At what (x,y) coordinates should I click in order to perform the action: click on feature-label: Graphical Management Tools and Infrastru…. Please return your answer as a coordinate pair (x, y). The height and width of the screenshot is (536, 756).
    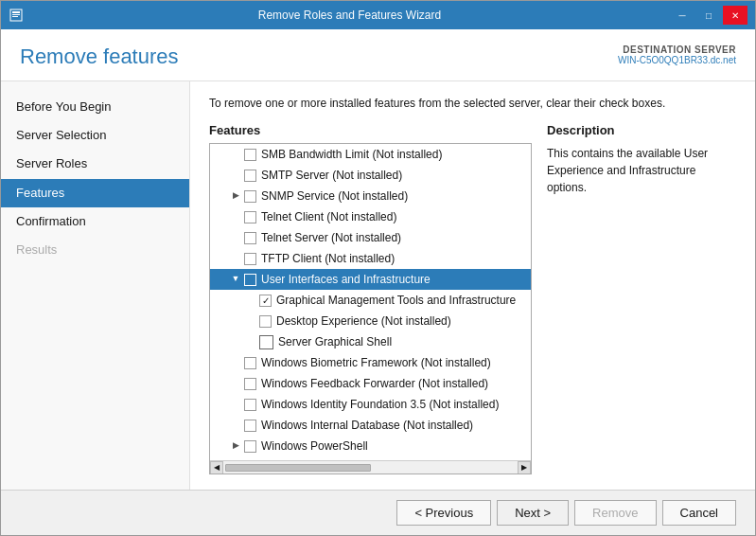
    Looking at the image, I should click on (396, 300).